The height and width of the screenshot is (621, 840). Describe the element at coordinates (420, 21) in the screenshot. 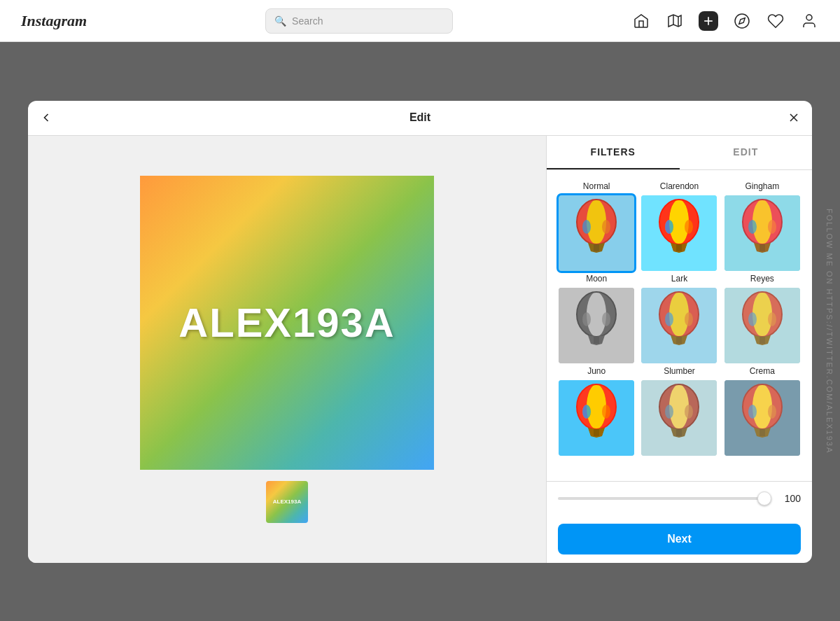

I see `top-nav: Instagram 🔍 Search` at that location.